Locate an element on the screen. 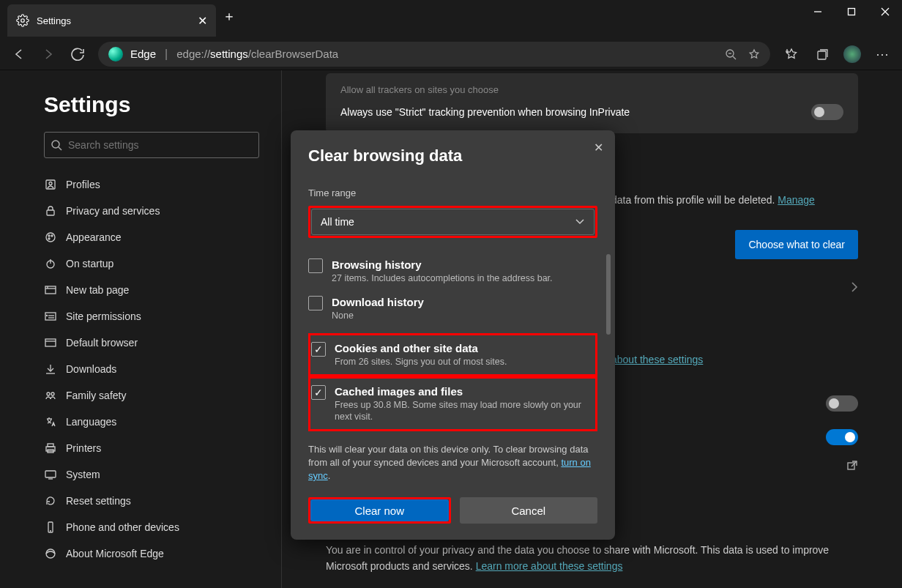 This screenshot has height=588, width=902. address-bar: Edge | edge://settings/clearBrowserData is located at coordinates (434, 54).